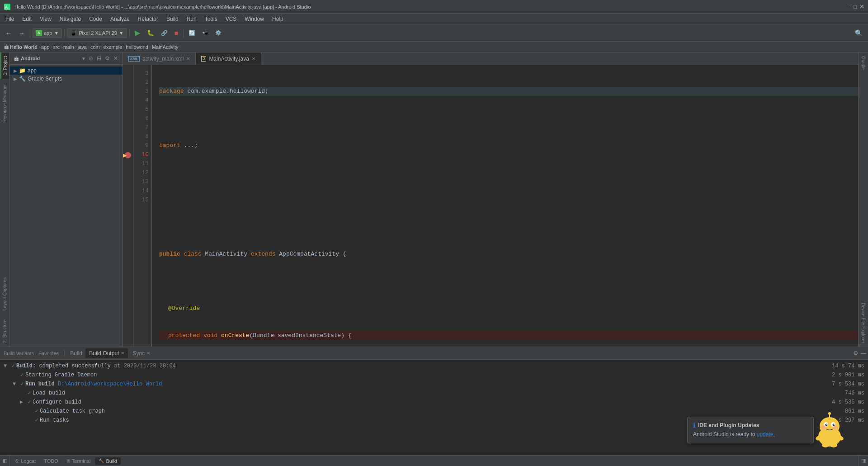 This screenshot has height=466, width=868. What do you see at coordinates (22, 33) in the screenshot?
I see `forward-button: →` at bounding box center [22, 33].